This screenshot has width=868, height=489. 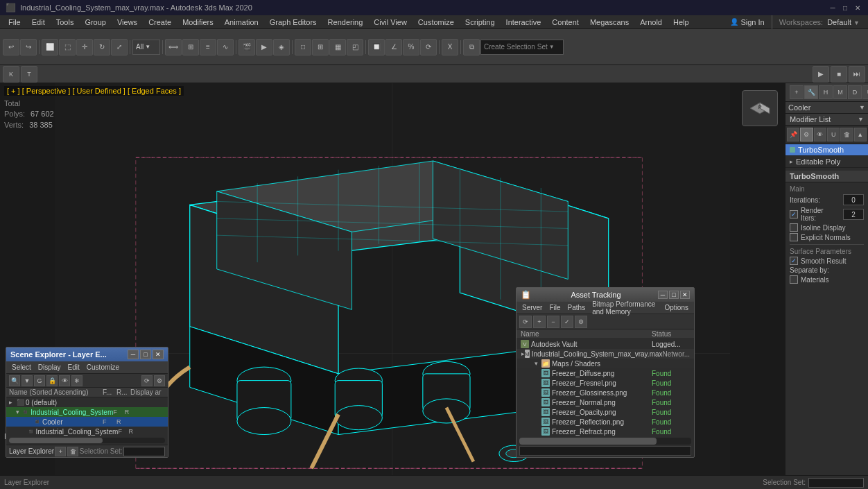 What do you see at coordinates (677, 308) in the screenshot?
I see `at-menu-options: Options` at bounding box center [677, 308].